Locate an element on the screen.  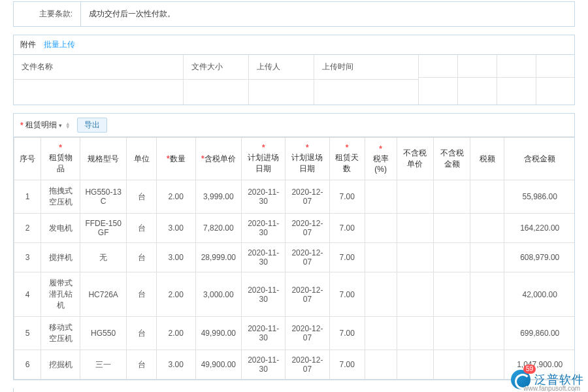
grid-header-row: 序号 *租赁物品 规格型号 单位 *数量 *含税单价 *计划进场日期 *计划退场… is located at coordinates (295, 159).